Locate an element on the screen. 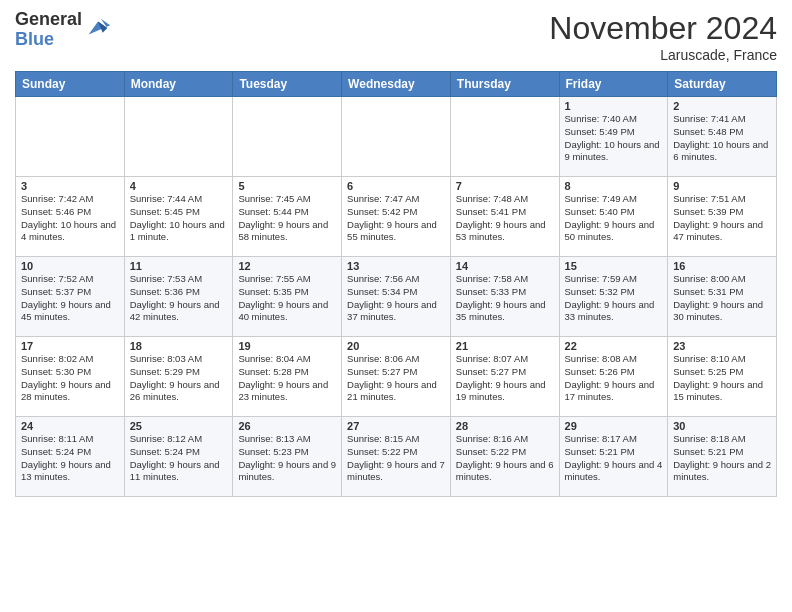 The width and height of the screenshot is (792, 612). calendar-week-1: 1Sunrise: 7:40 AM Sunset: 5:49 PM Daylig… is located at coordinates (396, 137).